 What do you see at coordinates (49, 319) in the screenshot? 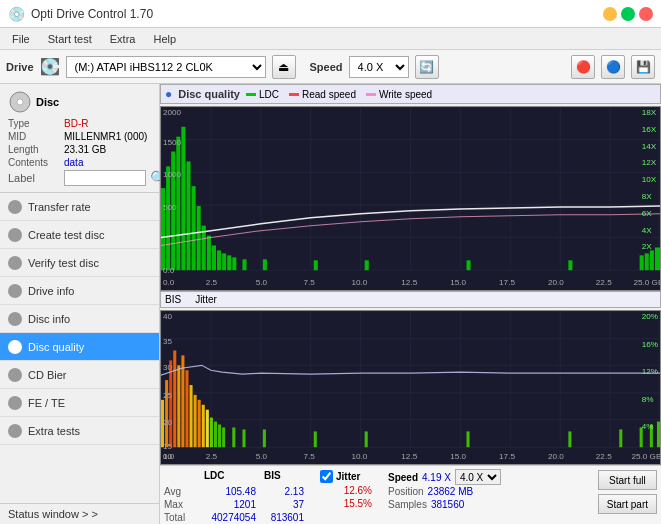
I see `disc-info-label: Disc info` at bounding box center [49, 319].